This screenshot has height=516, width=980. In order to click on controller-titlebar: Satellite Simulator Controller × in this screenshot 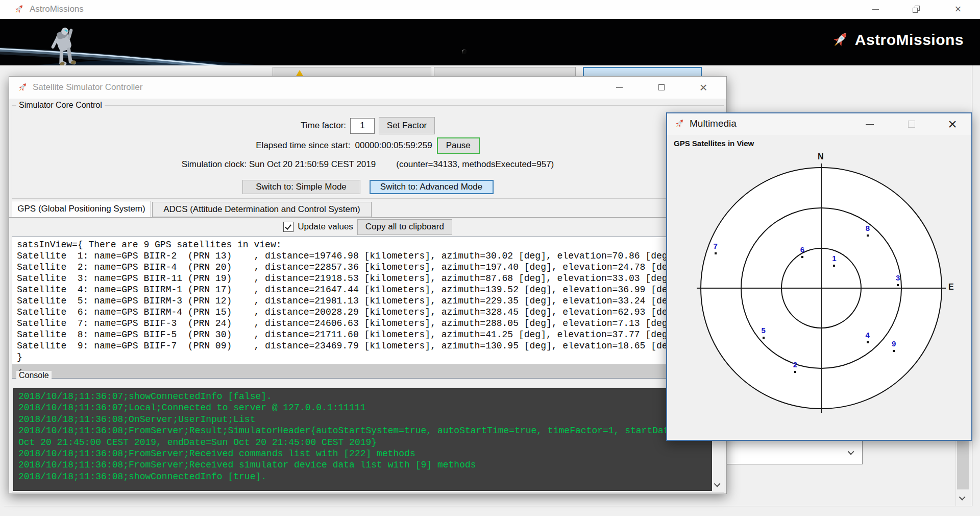, I will do `click(368, 88)`.